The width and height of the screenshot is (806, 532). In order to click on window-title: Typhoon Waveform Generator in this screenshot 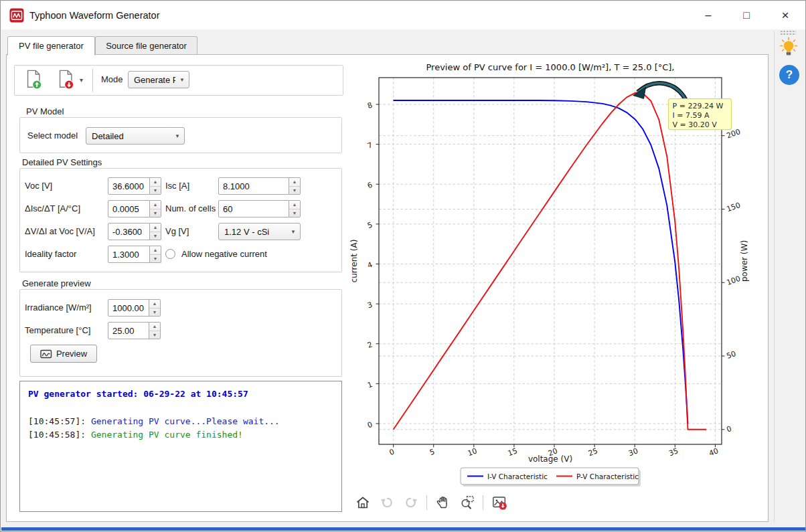, I will do `click(95, 15)`.